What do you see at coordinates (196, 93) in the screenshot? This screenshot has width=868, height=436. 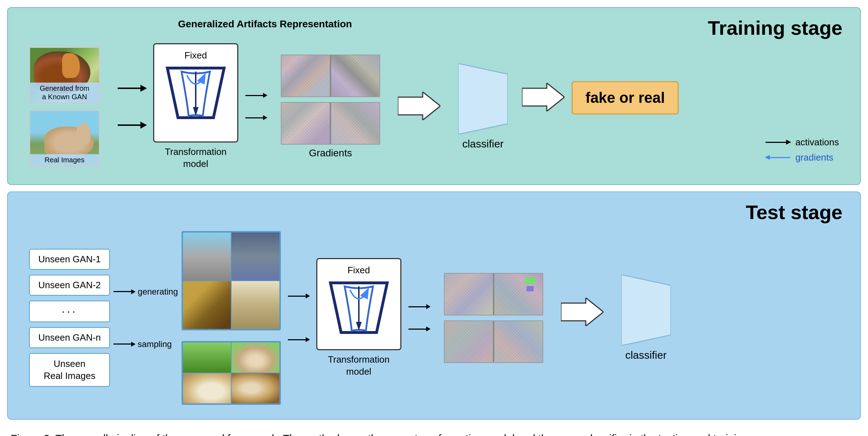 I see `funnel-icon` at bounding box center [196, 93].